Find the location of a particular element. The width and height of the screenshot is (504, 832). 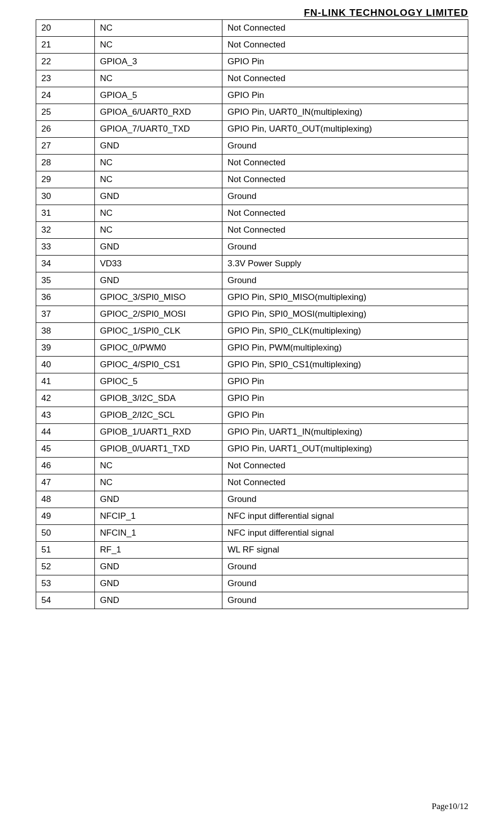

table-row: 45GPIOB_0/UART1_TXDGPIO Pin, UART1_OUT(m… is located at coordinates (252, 449).